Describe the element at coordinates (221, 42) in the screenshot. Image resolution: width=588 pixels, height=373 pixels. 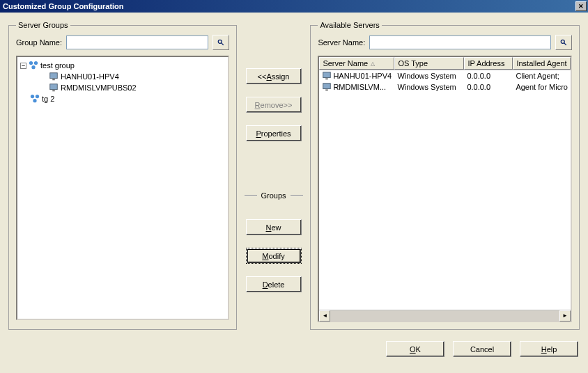
I see `group-search-button` at that location.